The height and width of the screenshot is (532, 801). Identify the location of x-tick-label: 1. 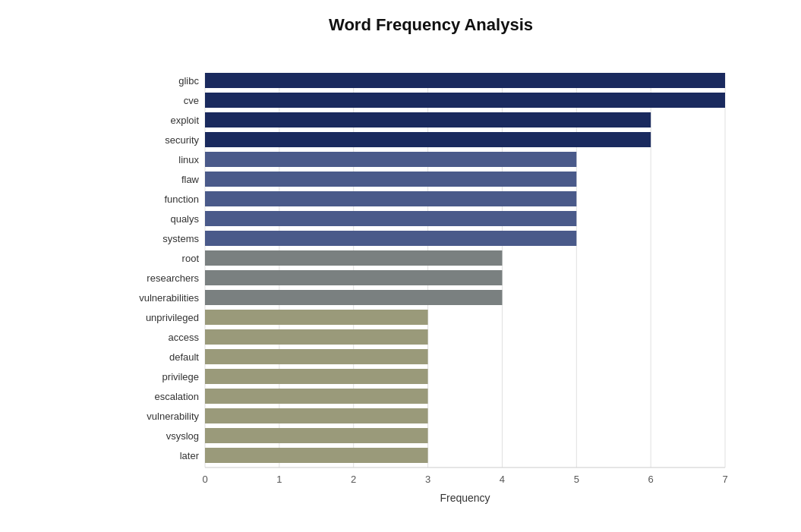
(279, 480).